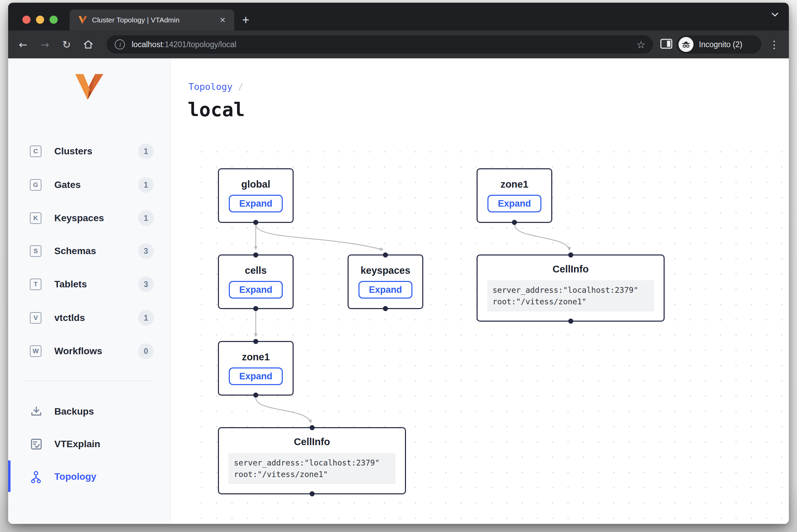 This screenshot has width=797, height=532. Describe the element at coordinates (36, 185) in the screenshot. I see `gates-letter-icon: G` at that location.